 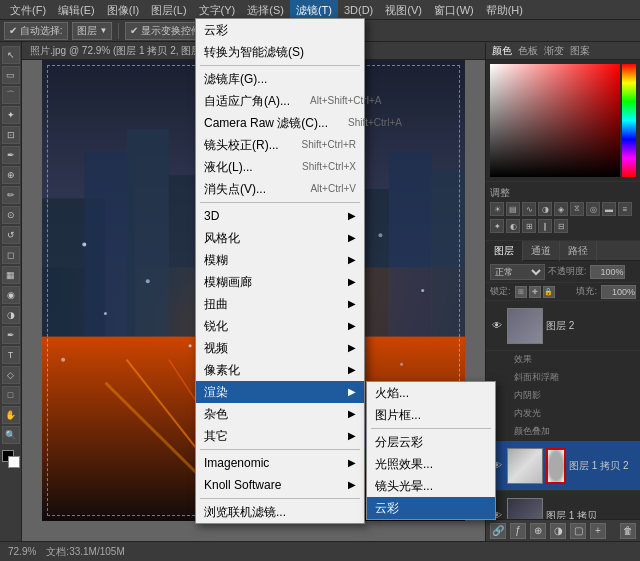 What do you see at coordinates (235, 189) in the screenshot?
I see `filter-vanishing-label: 消失点(V)...` at bounding box center [235, 189].